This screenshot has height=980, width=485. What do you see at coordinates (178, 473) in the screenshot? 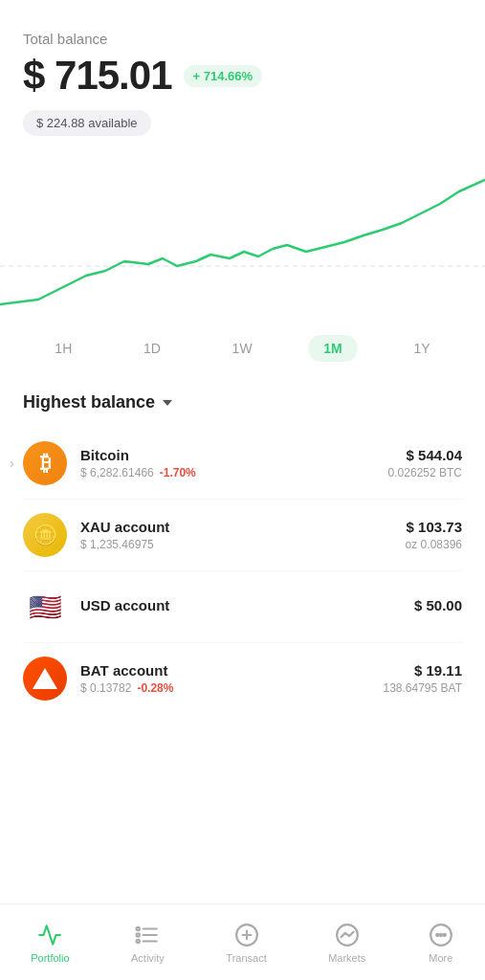
I see `bitcoin-change: -1.70%` at bounding box center [178, 473].